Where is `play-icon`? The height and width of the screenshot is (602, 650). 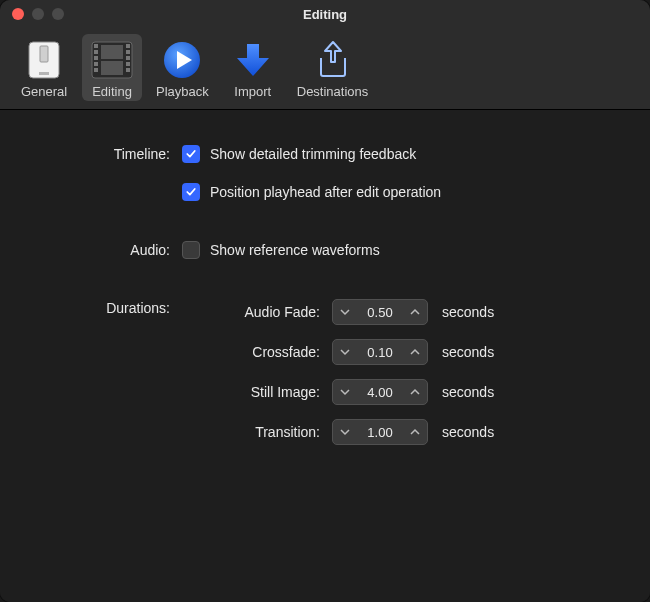
play-icon is located at coordinates (182, 60).